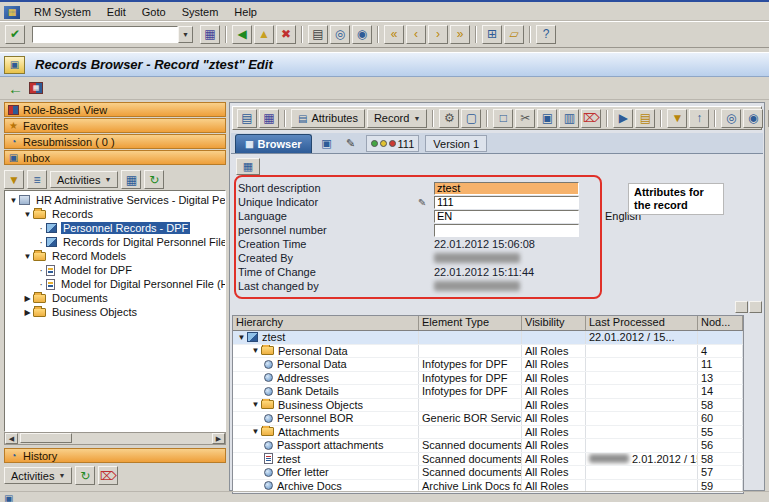  Describe the element at coordinates (286, 34) in the screenshot. I see `cancel-icon: ✖` at that location.